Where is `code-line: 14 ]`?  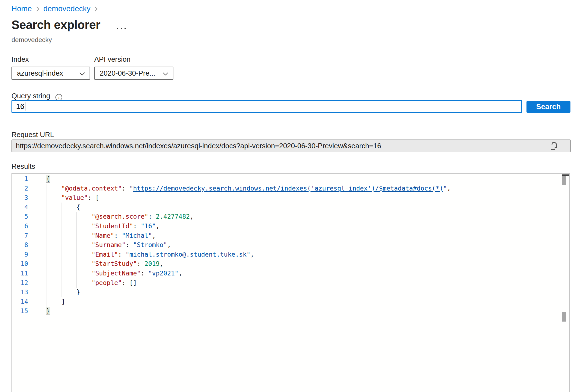
code-line: 14 ] is located at coordinates (291, 302).